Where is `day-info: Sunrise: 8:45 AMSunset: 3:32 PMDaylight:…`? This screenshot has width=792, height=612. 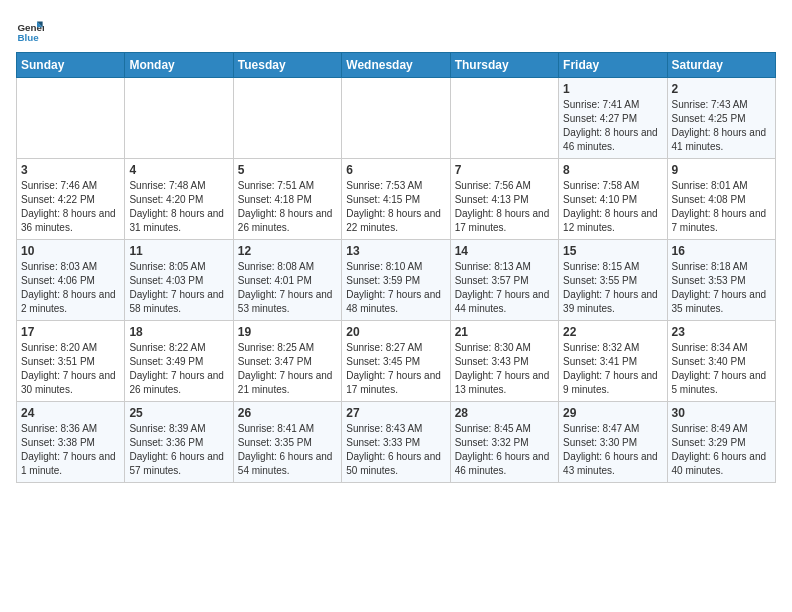
day-info: Sunrise: 8:45 AMSunset: 3:32 PMDaylight:… is located at coordinates (504, 450).